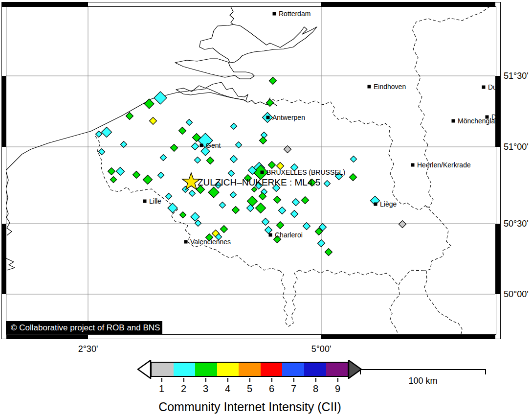 The height and width of the screenshot is (418, 532). What do you see at coordinates (249, 369) in the screenshot?
I see `colorbar-segments` at bounding box center [249, 369].